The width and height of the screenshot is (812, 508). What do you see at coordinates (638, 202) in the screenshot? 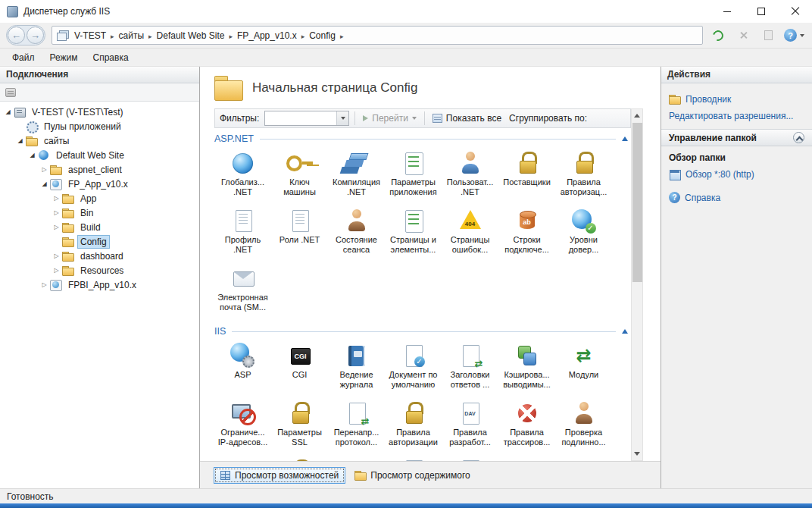
I see `scrollbar-thumb` at bounding box center [638, 202].